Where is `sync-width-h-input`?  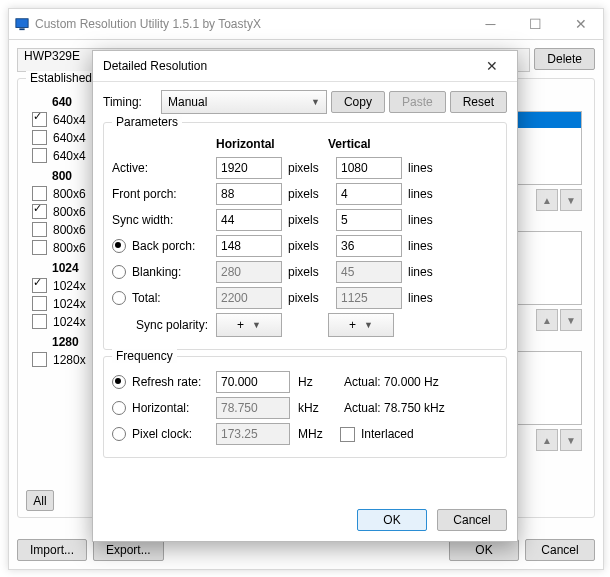
sync-width-h-input is located at coordinates (249, 220).